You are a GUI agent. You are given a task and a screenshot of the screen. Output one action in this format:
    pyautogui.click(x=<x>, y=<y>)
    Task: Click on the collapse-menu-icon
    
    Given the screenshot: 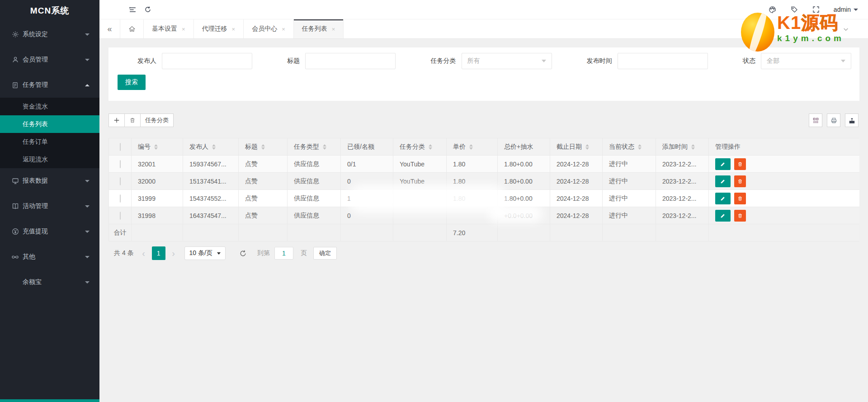 What is the action you would take?
    pyautogui.click(x=132, y=10)
    